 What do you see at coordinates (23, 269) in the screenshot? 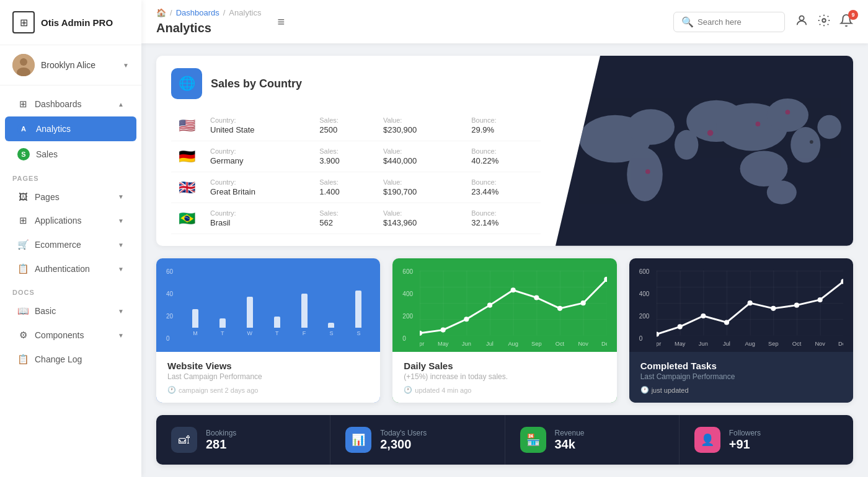
I see `auth-icon: 📋` at bounding box center [23, 269].